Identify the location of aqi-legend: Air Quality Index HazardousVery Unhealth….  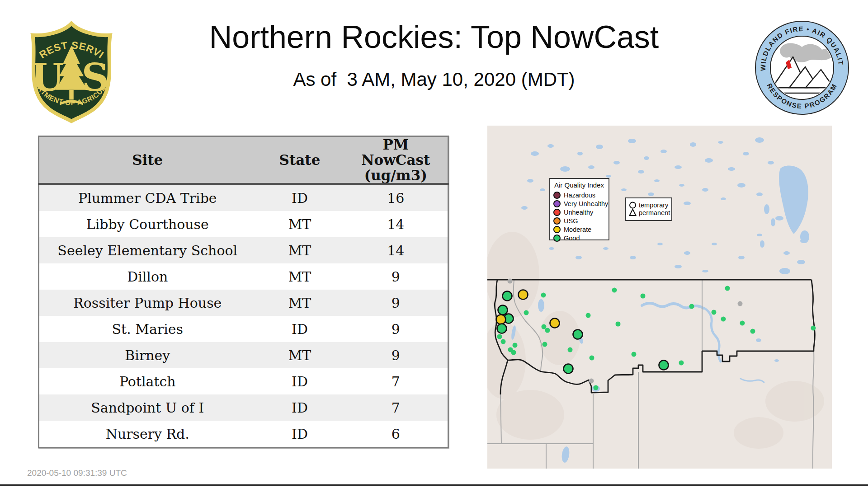
(580, 209).